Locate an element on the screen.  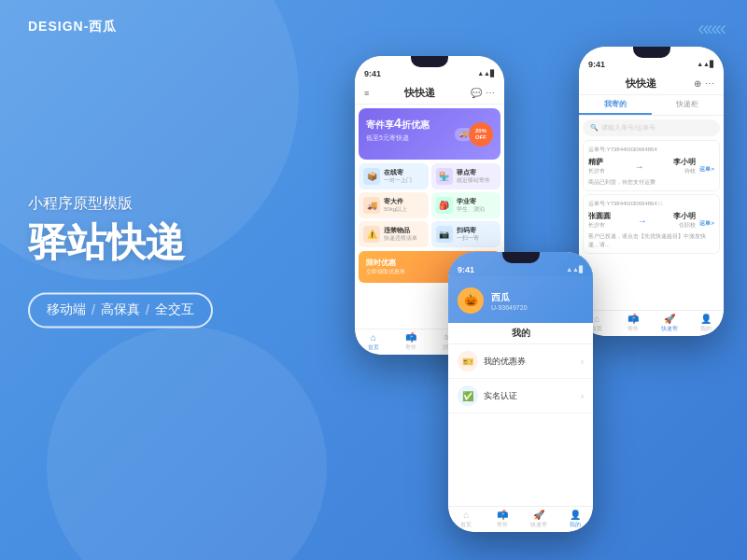
order-2-from: 张圆圆 is located at coordinates (599, 217).